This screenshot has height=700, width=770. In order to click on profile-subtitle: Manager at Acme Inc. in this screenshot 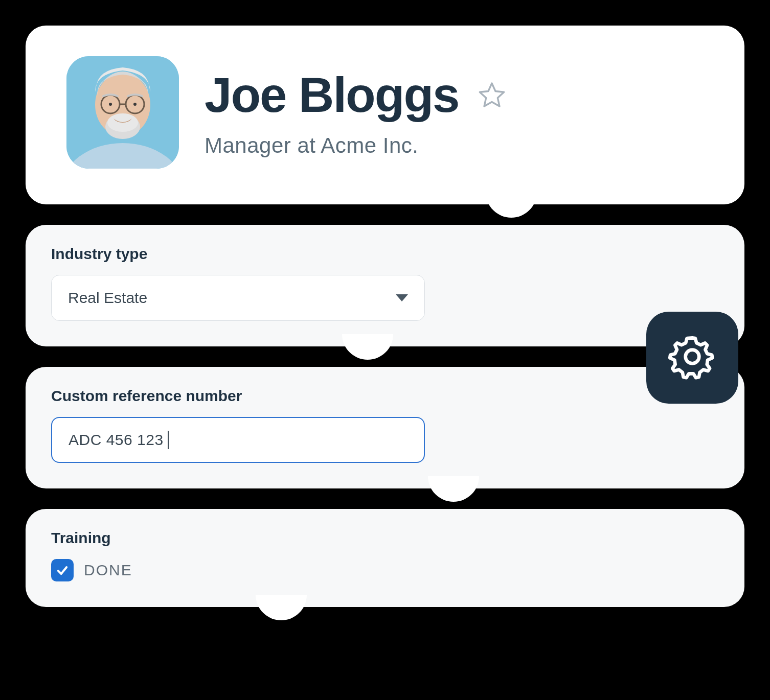, I will do `click(454, 146)`.